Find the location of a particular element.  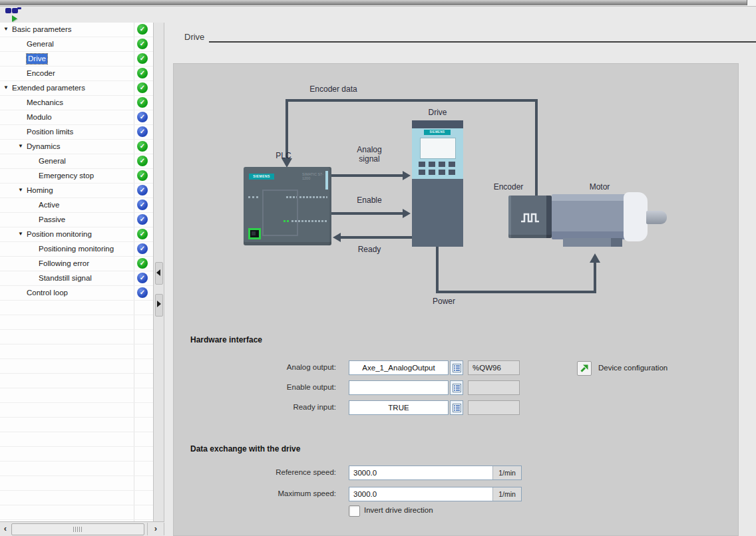

drive-top-band is located at coordinates (438, 124).